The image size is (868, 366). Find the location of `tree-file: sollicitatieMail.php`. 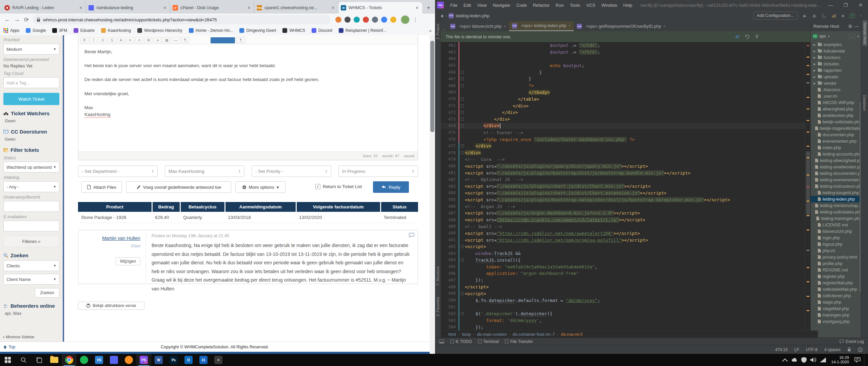

tree-file: sollicitatieMail.php is located at coordinates (836, 289).